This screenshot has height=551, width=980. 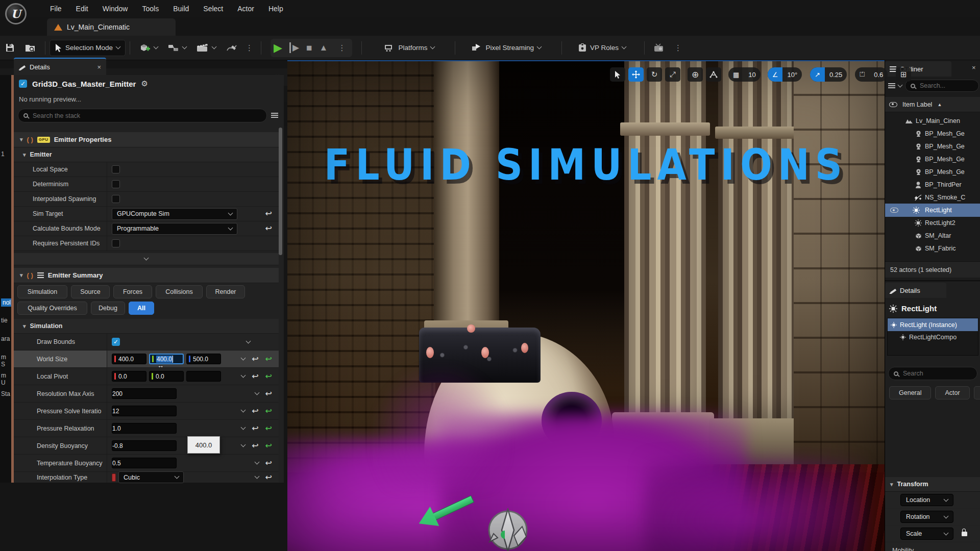 What do you see at coordinates (52, 308) in the screenshot?
I see `filter-quality-overrides: Quality Overrides` at bounding box center [52, 308].